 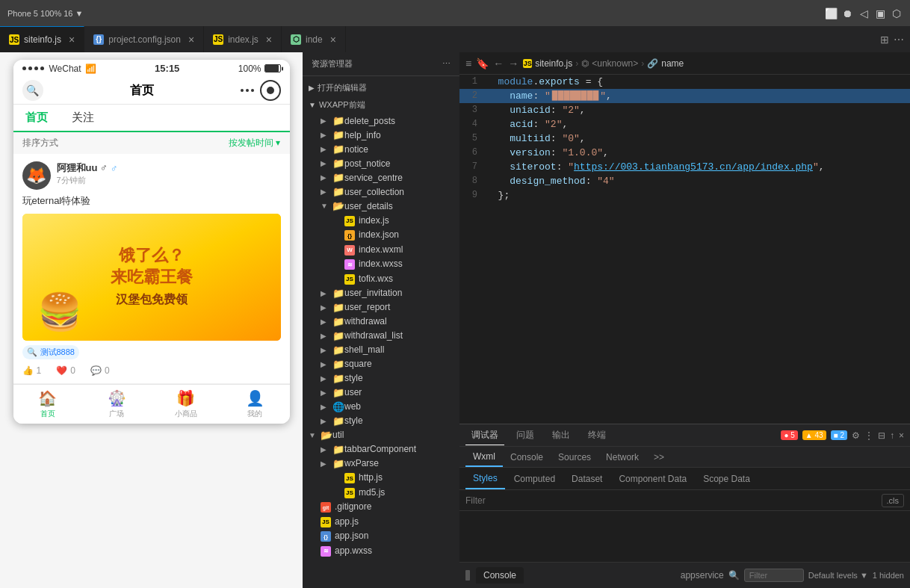 What do you see at coordinates (381, 264) in the screenshot?
I see `tree-index-wxss: ≋ index.wxss` at bounding box center [381, 264].